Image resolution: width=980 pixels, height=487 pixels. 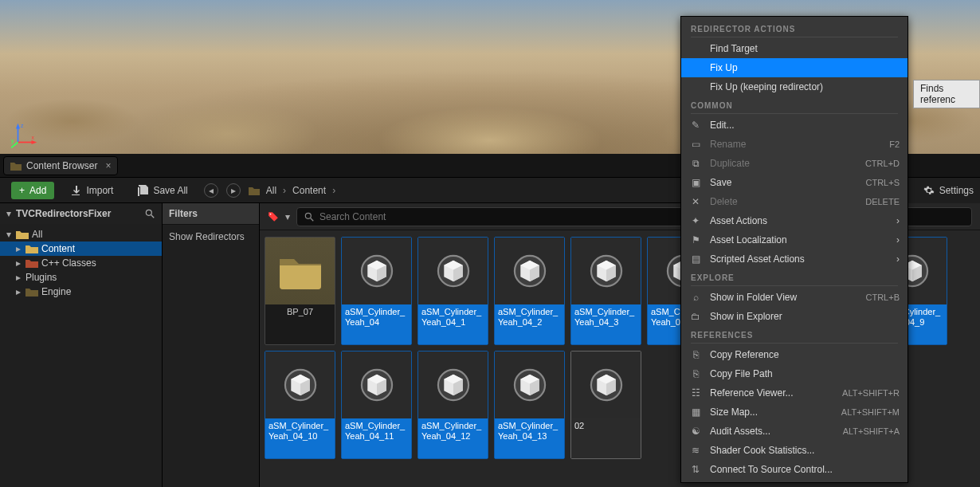 What do you see at coordinates (271, 190) in the screenshot?
I see `breadcrumb-root: All` at bounding box center [271, 190].